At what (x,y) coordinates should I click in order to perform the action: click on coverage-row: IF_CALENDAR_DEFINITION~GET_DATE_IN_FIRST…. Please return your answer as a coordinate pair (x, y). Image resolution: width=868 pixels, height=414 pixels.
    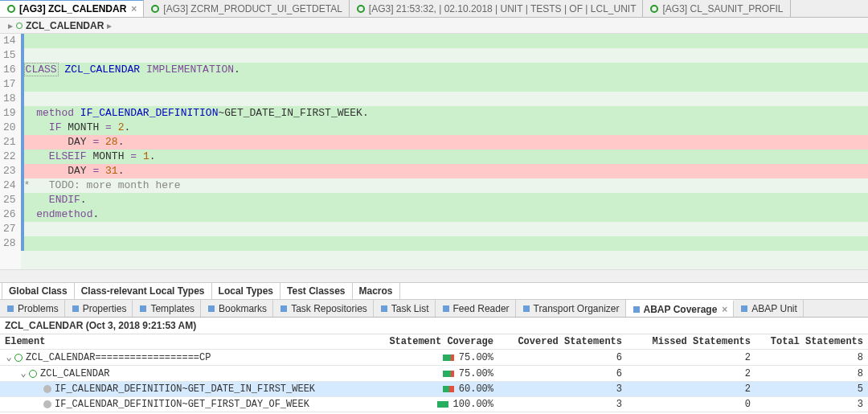
    Looking at the image, I should click on (434, 389).